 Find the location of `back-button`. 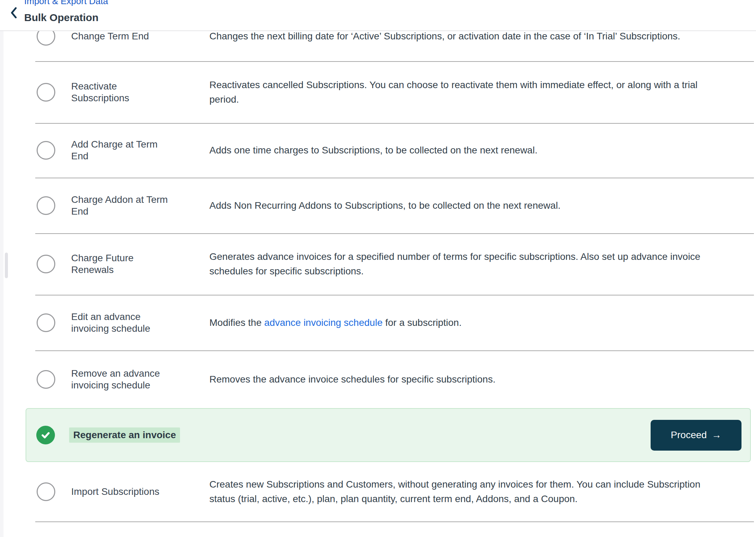

back-button is located at coordinates (14, 13).